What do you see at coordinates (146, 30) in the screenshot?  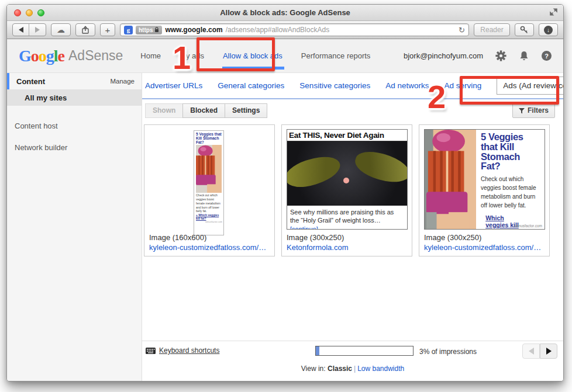 I see `https-label: https` at bounding box center [146, 30].